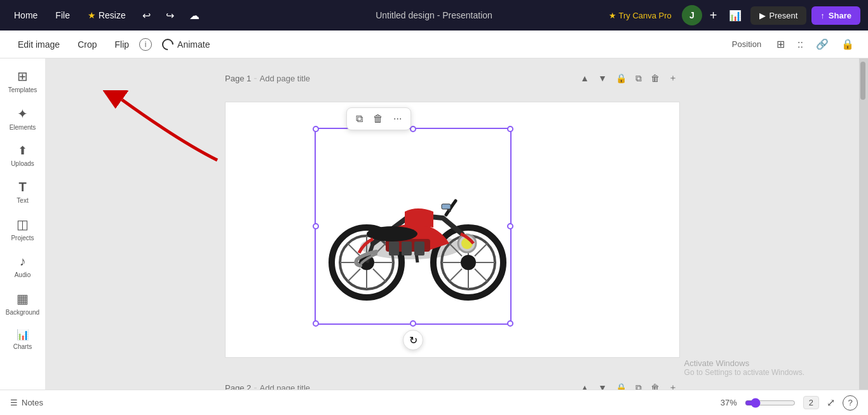 The height and width of the screenshot is (415, 868). I want to click on rotate-handle: ↻, so click(413, 340).